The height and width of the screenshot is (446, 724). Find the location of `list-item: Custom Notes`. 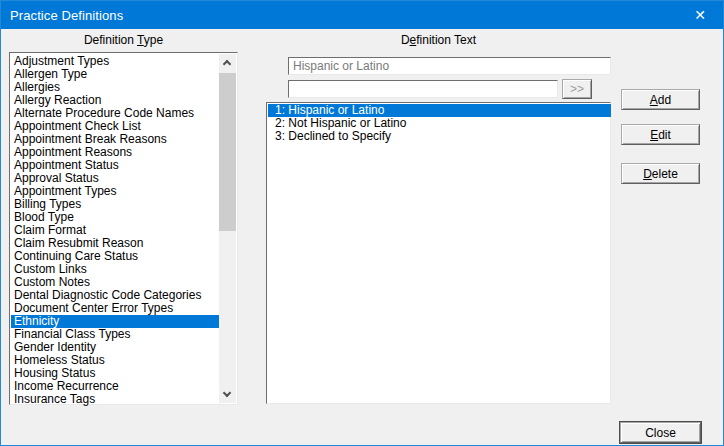

list-item: Custom Notes is located at coordinates (116, 282).